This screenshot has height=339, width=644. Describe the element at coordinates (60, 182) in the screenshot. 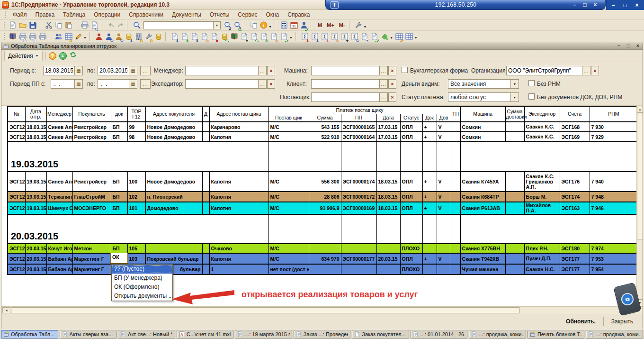

I see `cell: Синев Але` at that location.